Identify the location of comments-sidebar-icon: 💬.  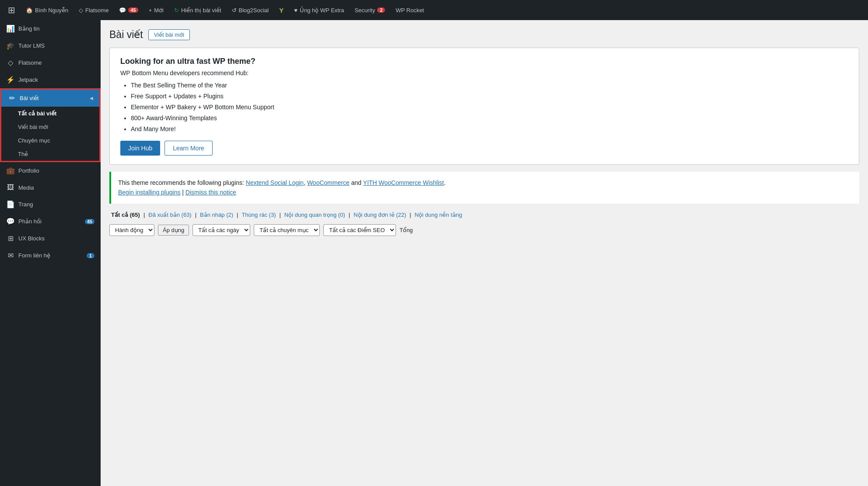
(10, 221).